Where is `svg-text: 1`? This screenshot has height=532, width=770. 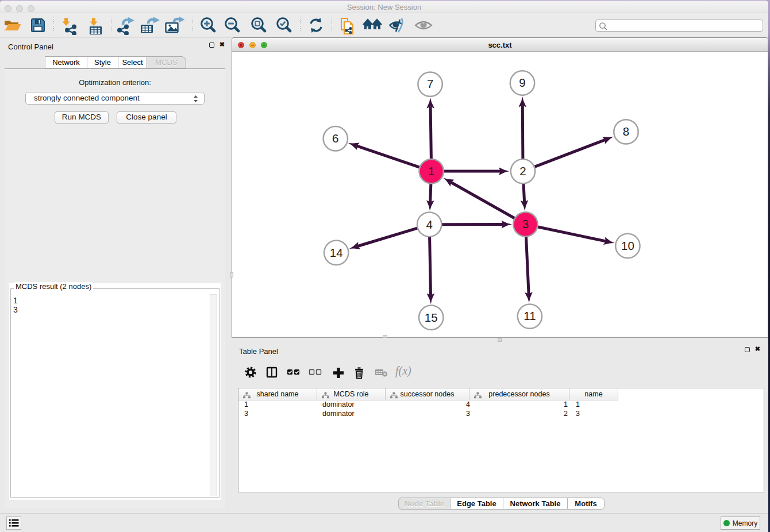 svg-text: 1 is located at coordinates (431, 171).